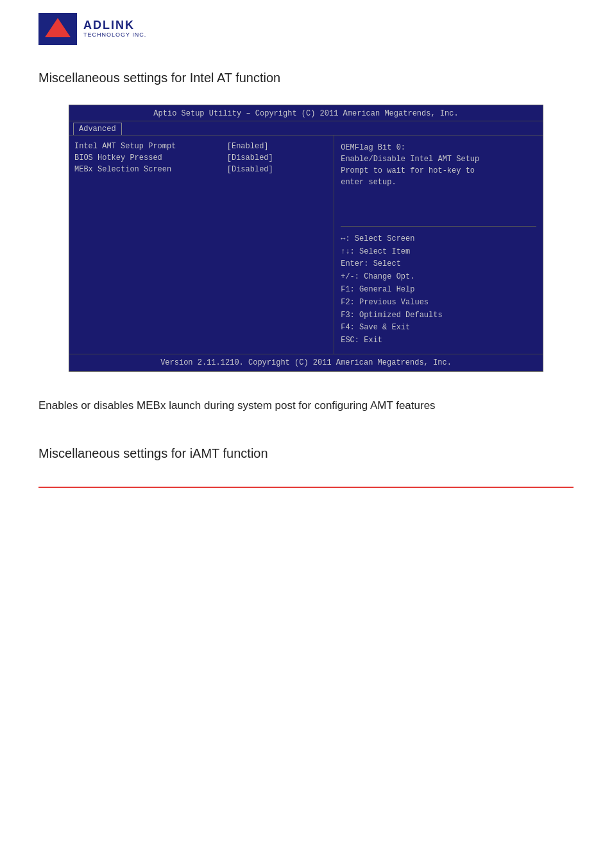 The image size is (612, 868). Describe the element at coordinates (439, 252) in the screenshot. I see `bios-key-2: ↑↓: Select Item` at that location.